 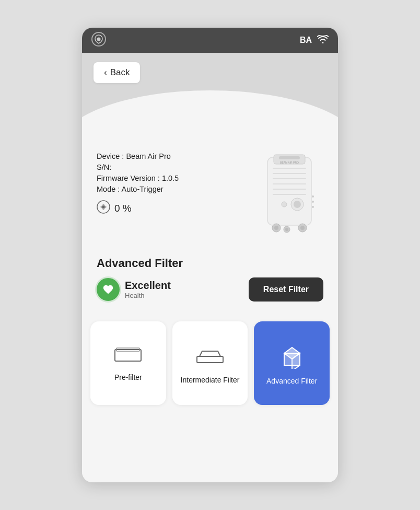 I want to click on status-bar: BA, so click(x=210, y=40).